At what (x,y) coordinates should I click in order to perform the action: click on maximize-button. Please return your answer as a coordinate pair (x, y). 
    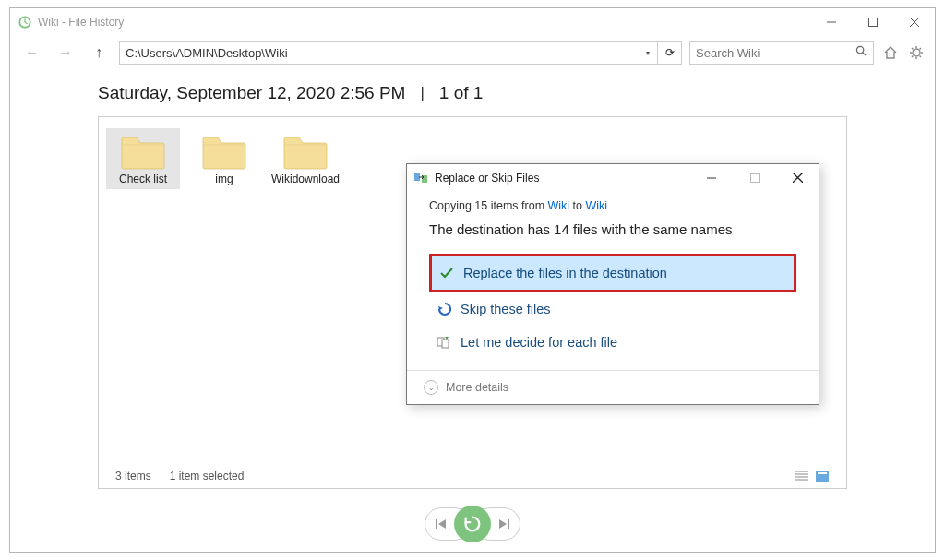
    Looking at the image, I should click on (873, 22).